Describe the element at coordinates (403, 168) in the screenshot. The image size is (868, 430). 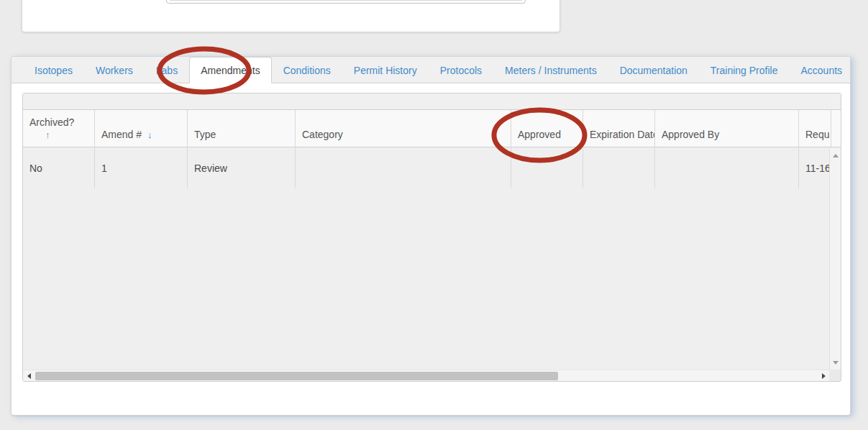
I see `cell-category` at that location.